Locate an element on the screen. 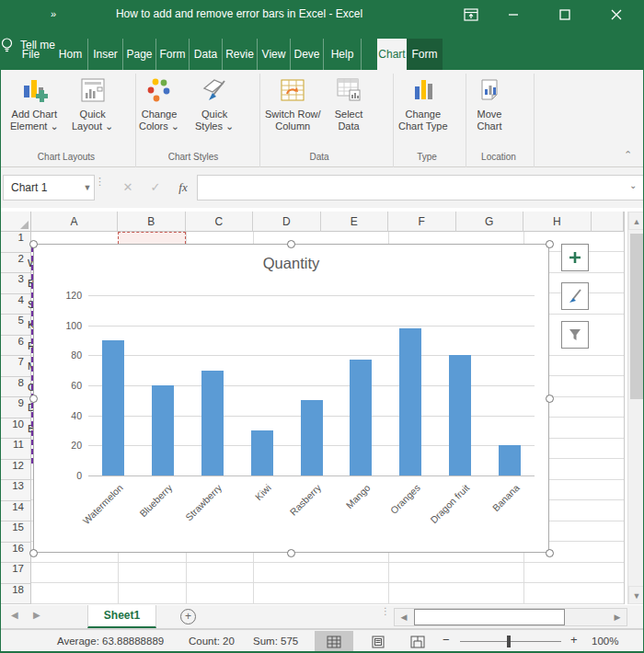 The height and width of the screenshot is (653, 644). formula-bar-drag-handle: ⋮ is located at coordinates (98, 182).